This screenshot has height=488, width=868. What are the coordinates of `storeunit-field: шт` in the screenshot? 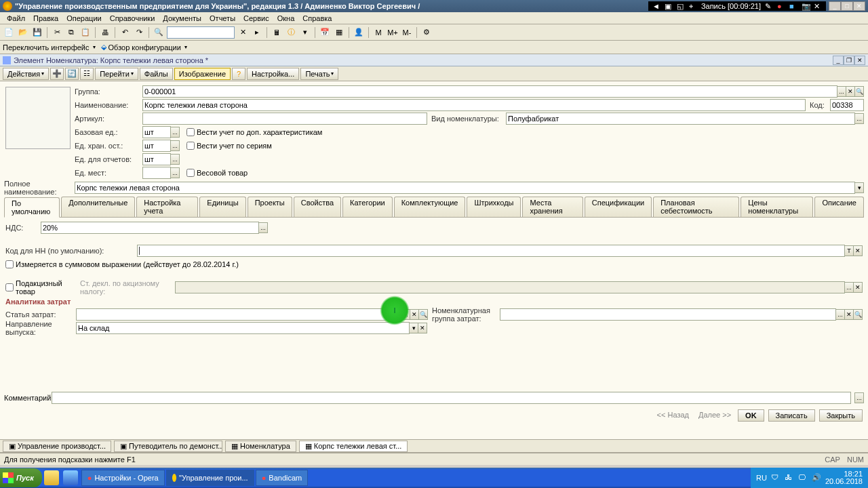 It's located at (157, 146).